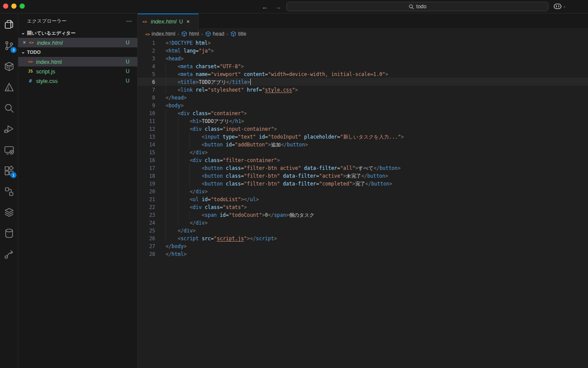 This screenshot has width=588, height=368. What do you see at coordinates (146, 90) in the screenshot?
I see `line-number: 7` at bounding box center [146, 90].